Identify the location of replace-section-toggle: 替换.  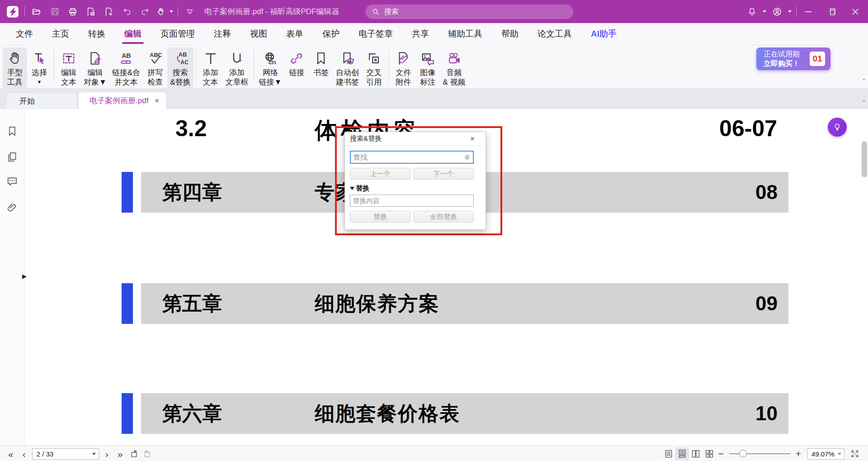
(412, 188).